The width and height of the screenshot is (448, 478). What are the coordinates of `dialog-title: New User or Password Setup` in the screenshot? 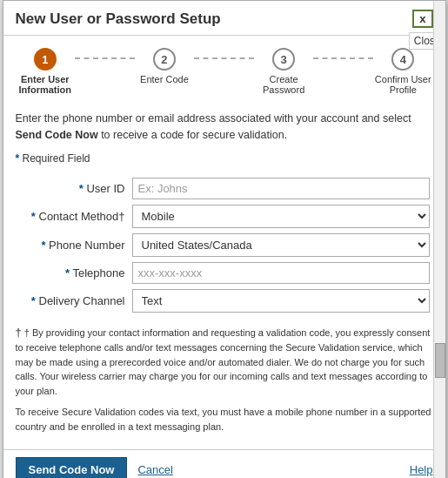 It's located at (118, 19).